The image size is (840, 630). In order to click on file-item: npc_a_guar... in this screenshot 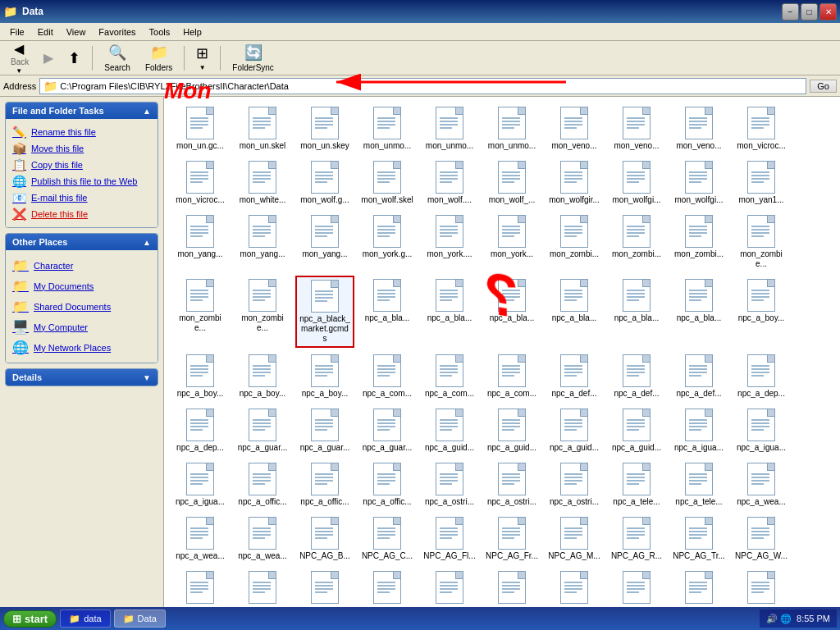, I will do `click(262, 431)`.